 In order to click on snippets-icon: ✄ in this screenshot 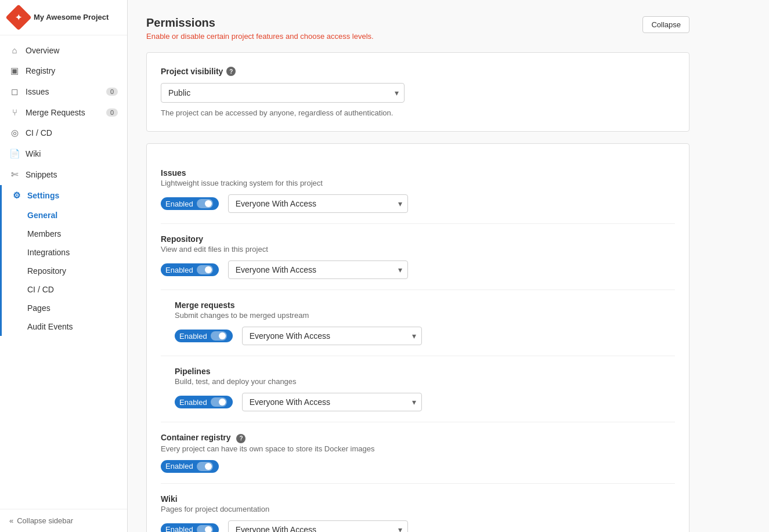, I will do `click(15, 175)`.